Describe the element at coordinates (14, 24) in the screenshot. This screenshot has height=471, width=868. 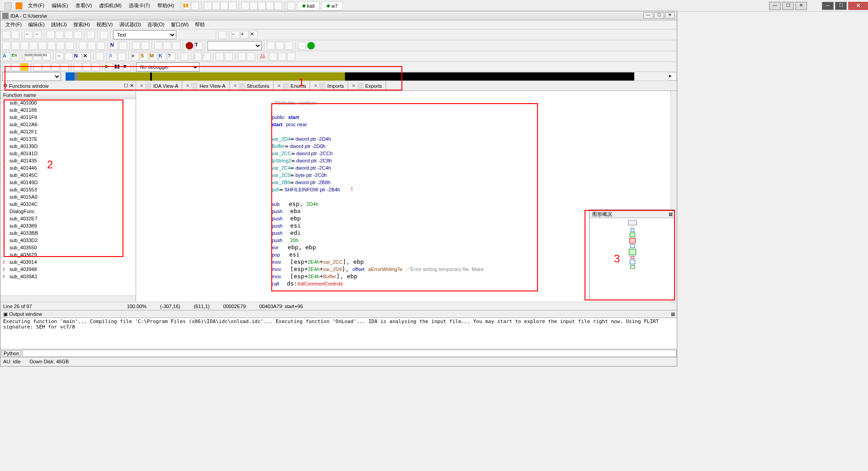
I see `menu-file: 文件(F)` at that location.